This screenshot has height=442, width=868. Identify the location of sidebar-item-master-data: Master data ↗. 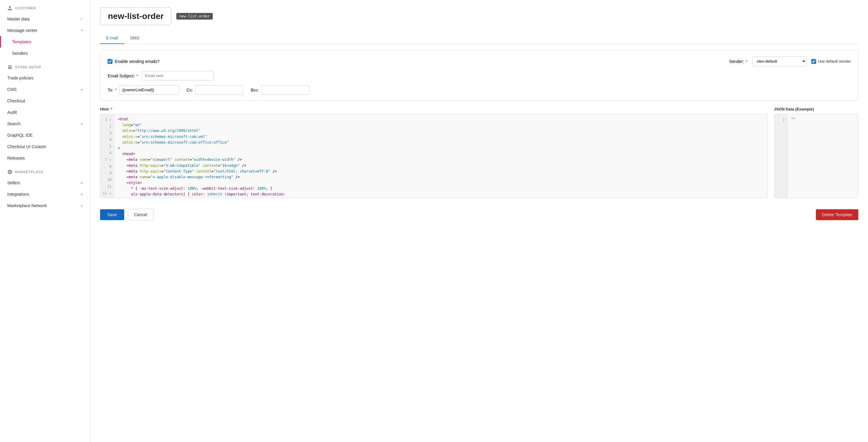
(45, 19).